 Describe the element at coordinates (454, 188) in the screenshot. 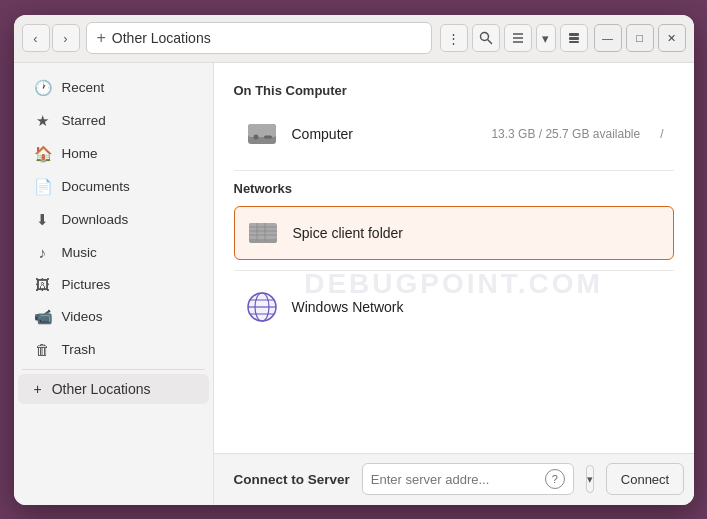

I see `networks-title: Networks` at that location.